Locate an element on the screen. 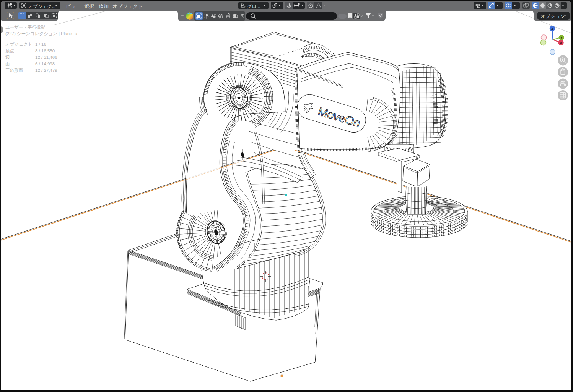 Image resolution: width=573 pixels, height=392 pixels. svg-text: オブジェクト is located at coordinates (19, 44).